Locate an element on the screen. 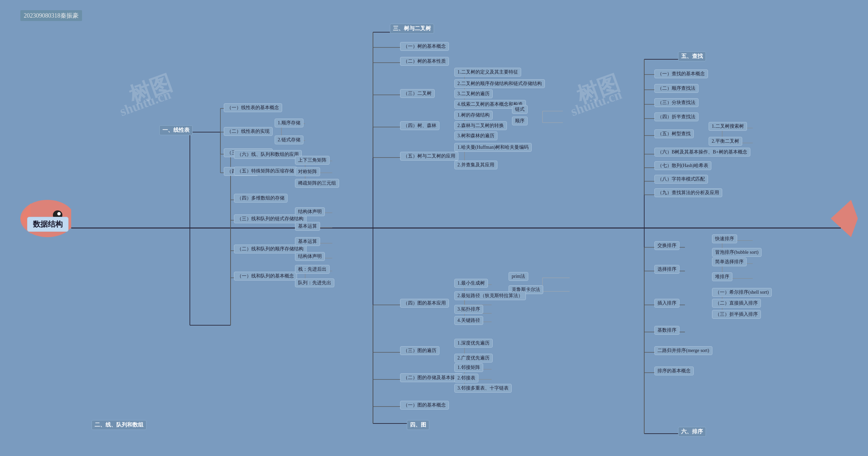 This screenshot has width=868, height=456. node-4-2-2: 2.邻接表 is located at coordinates (467, 378).